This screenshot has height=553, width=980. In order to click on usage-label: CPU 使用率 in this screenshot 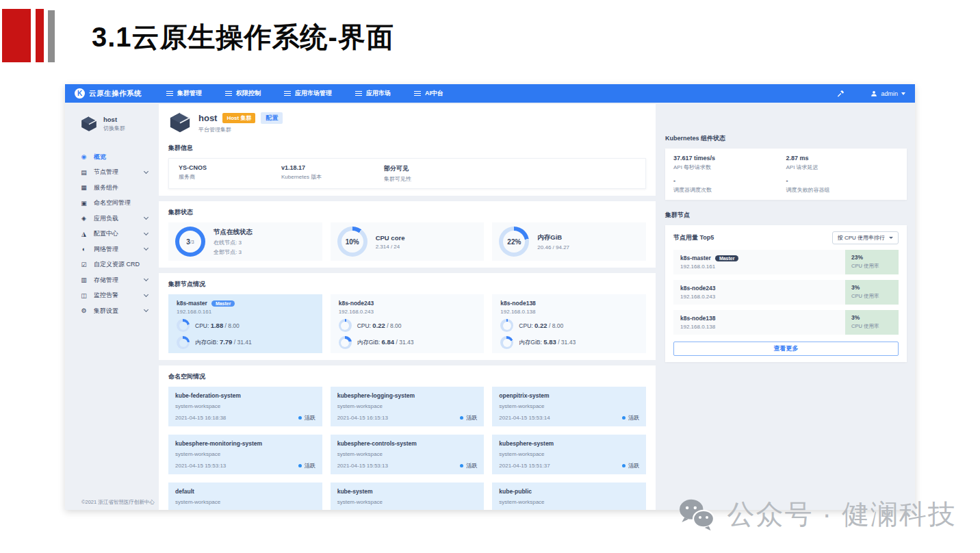, I will do `click(872, 326)`.